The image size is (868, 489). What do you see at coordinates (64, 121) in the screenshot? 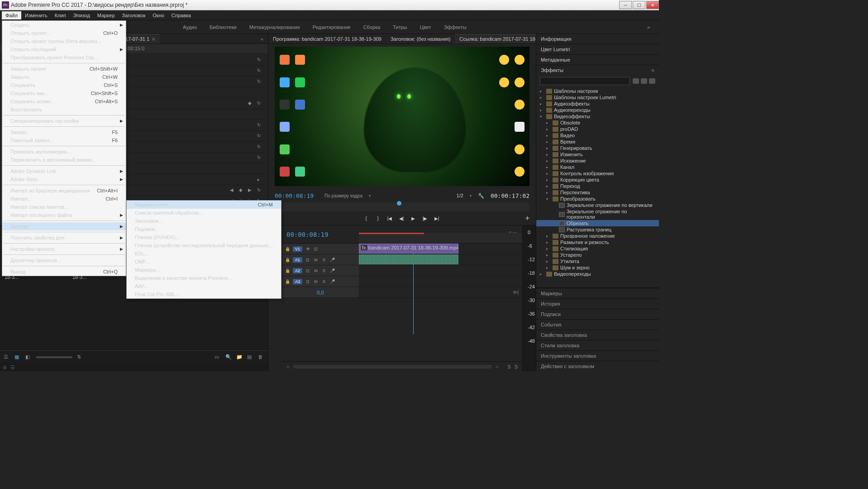
I see `menu-item: Синхронизировать настройки▶` at bounding box center [64, 121].